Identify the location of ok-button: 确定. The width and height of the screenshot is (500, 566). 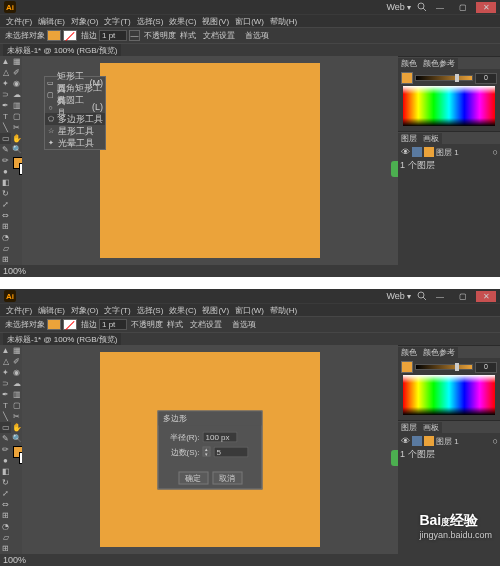
(193, 478).